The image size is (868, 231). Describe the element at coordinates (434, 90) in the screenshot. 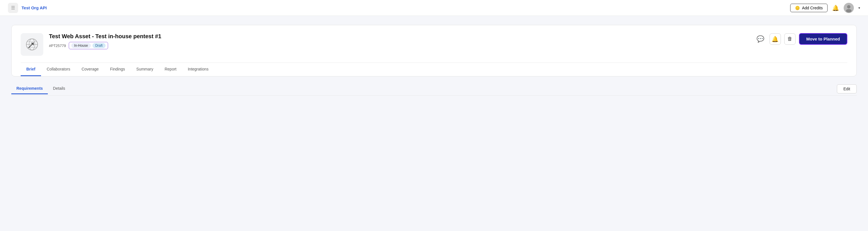

I see `sub-tabs-bar: Requirements Details Edit` at that location.